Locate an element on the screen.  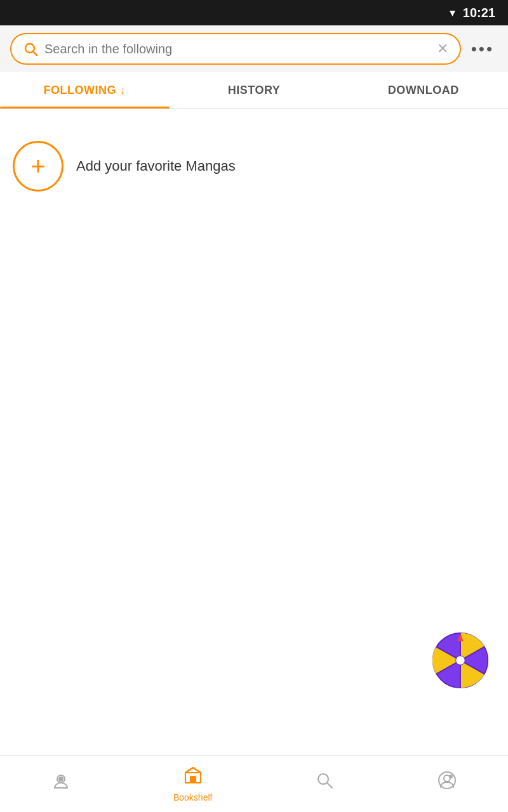
more-options-button: ••• is located at coordinates (483, 49).